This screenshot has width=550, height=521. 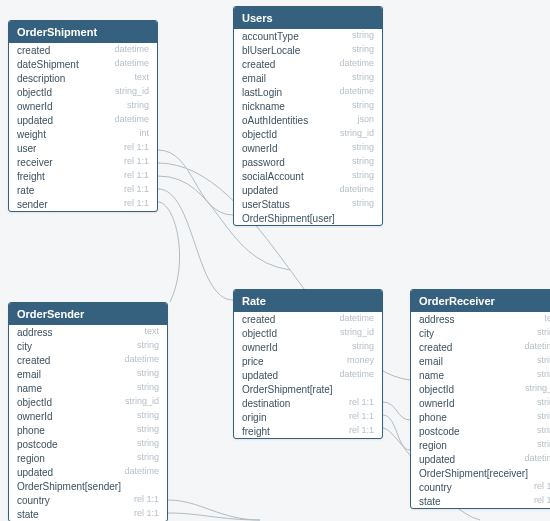 What do you see at coordinates (83, 148) in the screenshot?
I see `field-row: userrel 1:1` at bounding box center [83, 148].